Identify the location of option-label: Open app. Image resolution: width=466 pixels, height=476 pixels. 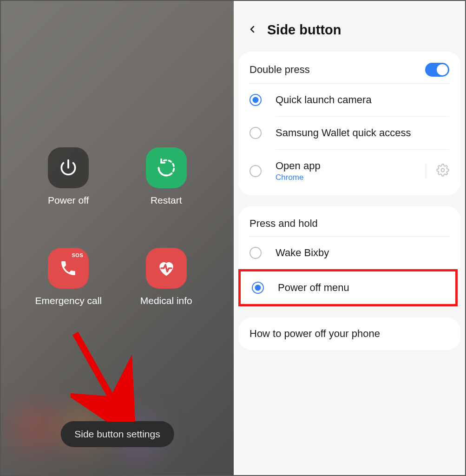
(344, 166).